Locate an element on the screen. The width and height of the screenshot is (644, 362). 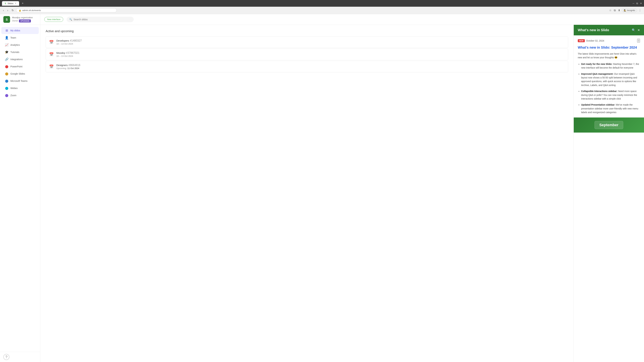
event-list: 📅 Developers #1480327 10 – 13 Oct 2024 📅 is located at coordinates (307, 54).